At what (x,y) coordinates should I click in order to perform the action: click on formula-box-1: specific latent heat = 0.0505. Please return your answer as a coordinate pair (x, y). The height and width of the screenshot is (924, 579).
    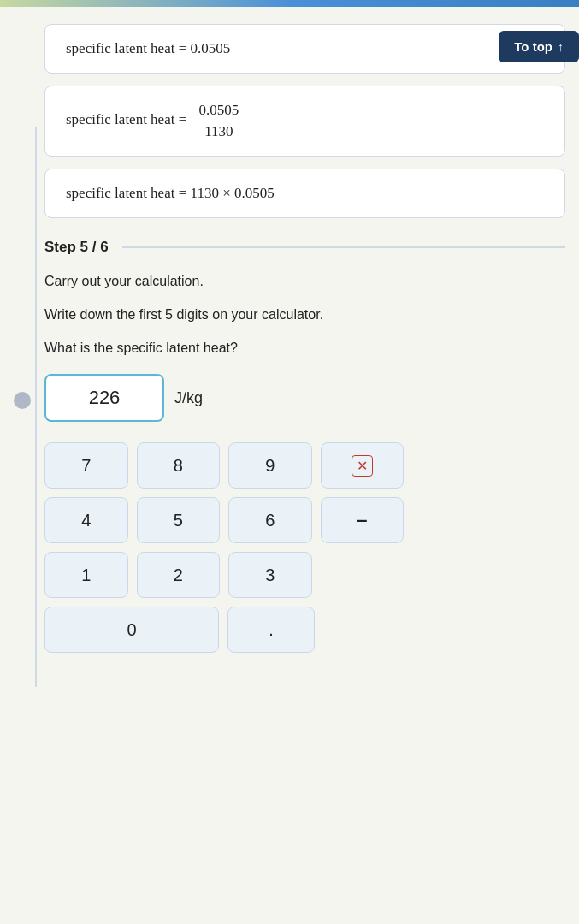
    Looking at the image, I should click on (304, 49).